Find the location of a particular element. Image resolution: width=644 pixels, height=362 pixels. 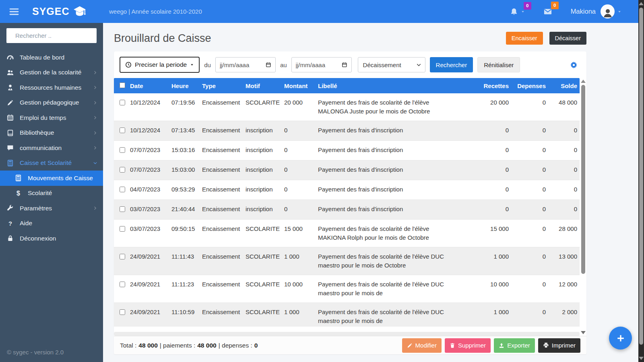

cell-date: 07/07/2023 is located at coordinates (151, 170).